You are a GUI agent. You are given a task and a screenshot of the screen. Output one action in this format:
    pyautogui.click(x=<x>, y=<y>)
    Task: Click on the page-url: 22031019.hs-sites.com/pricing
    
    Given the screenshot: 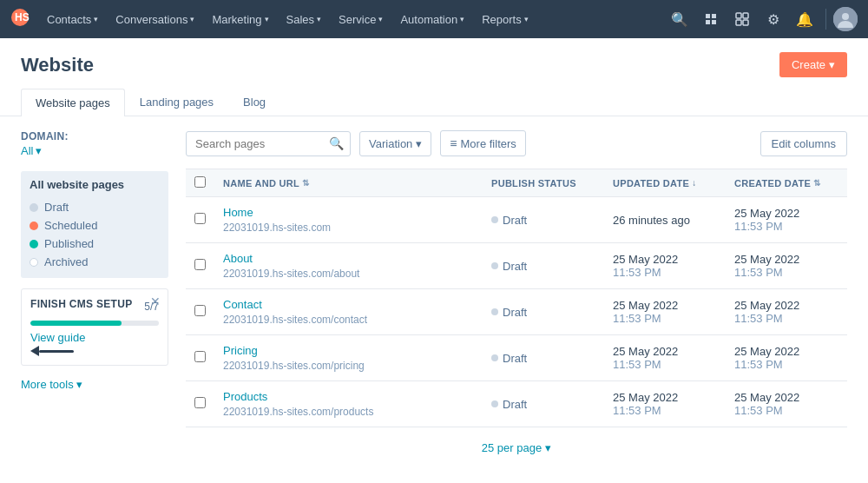 What is the action you would take?
    pyautogui.click(x=293, y=366)
    